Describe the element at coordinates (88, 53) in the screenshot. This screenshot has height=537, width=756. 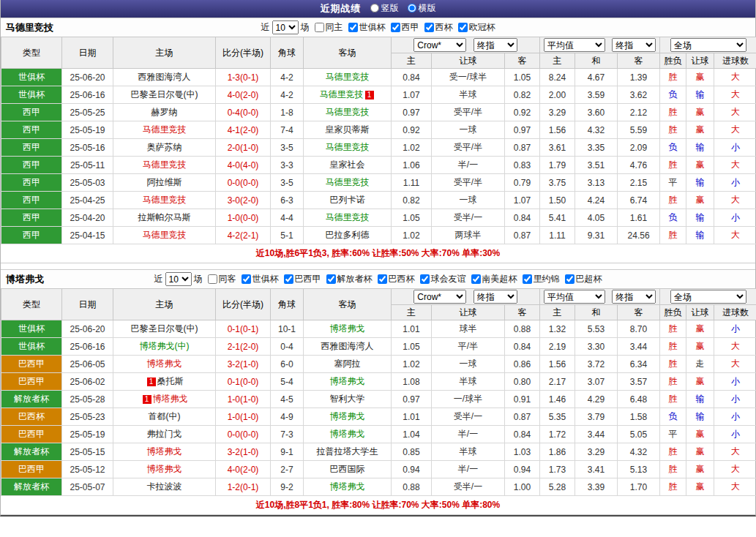
I see `col-date: 日期` at that location.